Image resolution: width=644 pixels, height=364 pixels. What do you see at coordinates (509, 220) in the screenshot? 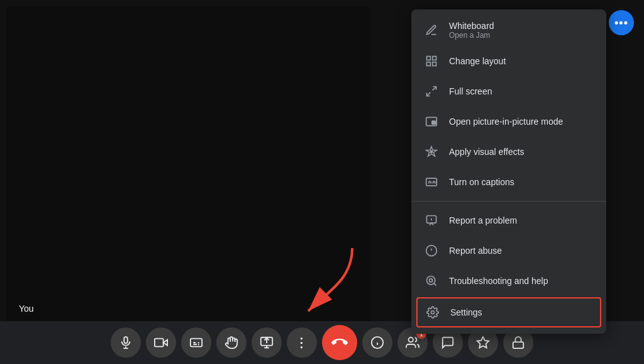
I see `menu-item-report-problem: Report a problem` at bounding box center [509, 220].